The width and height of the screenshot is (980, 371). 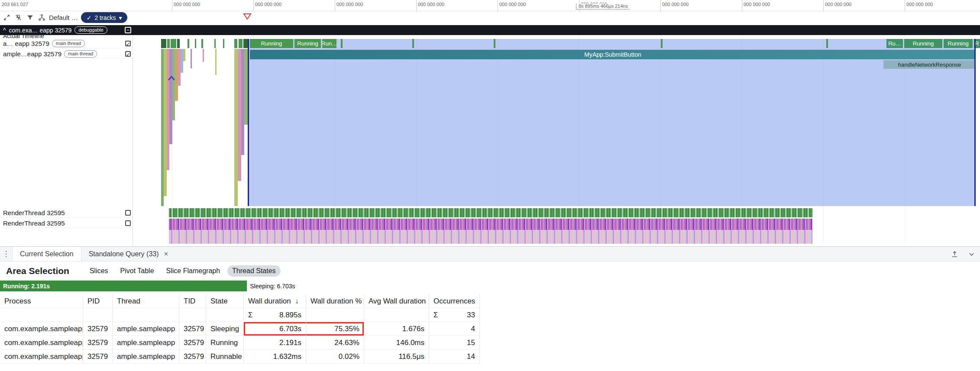 What do you see at coordinates (66, 213) in the screenshot?
I see `track-row-renderthread-1: RenderThread 32595` at bounding box center [66, 213].